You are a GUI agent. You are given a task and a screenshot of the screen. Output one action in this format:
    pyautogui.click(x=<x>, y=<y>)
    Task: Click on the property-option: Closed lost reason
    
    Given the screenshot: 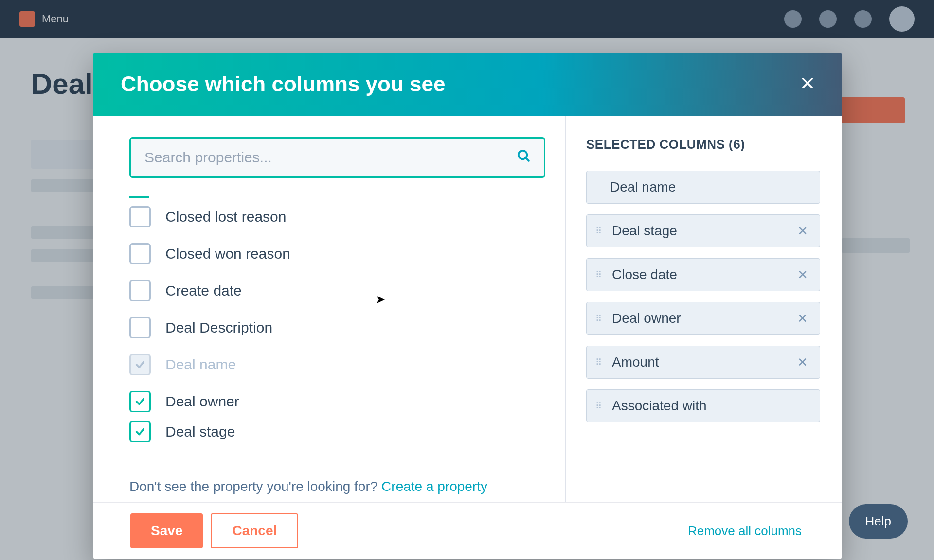 What is the action you would take?
    pyautogui.click(x=338, y=217)
    